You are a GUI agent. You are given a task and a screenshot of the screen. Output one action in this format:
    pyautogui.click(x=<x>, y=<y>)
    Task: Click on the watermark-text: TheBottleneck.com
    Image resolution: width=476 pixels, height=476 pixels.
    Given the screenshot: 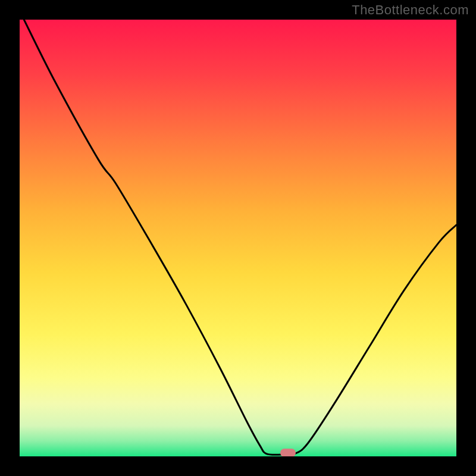 What is the action you would take?
    pyautogui.click(x=411, y=10)
    